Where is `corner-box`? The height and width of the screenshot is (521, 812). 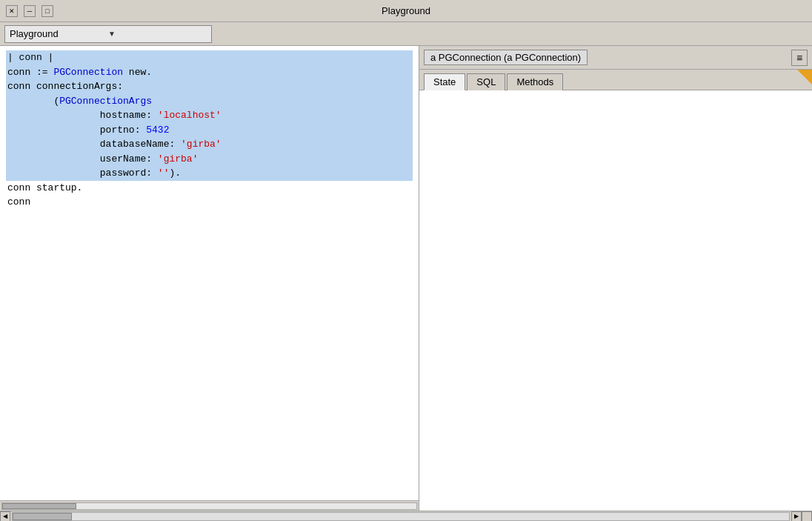
corner-box is located at coordinates (807, 517).